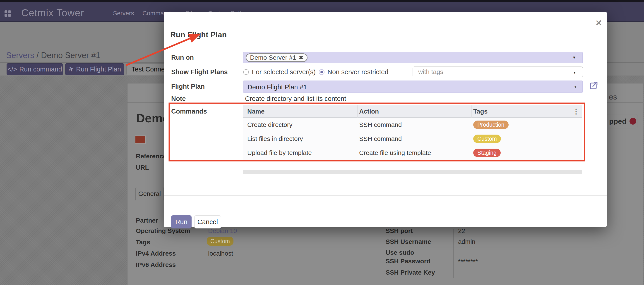  Describe the element at coordinates (12, 69) in the screenshot. I see `code-icon: </>` at that location.